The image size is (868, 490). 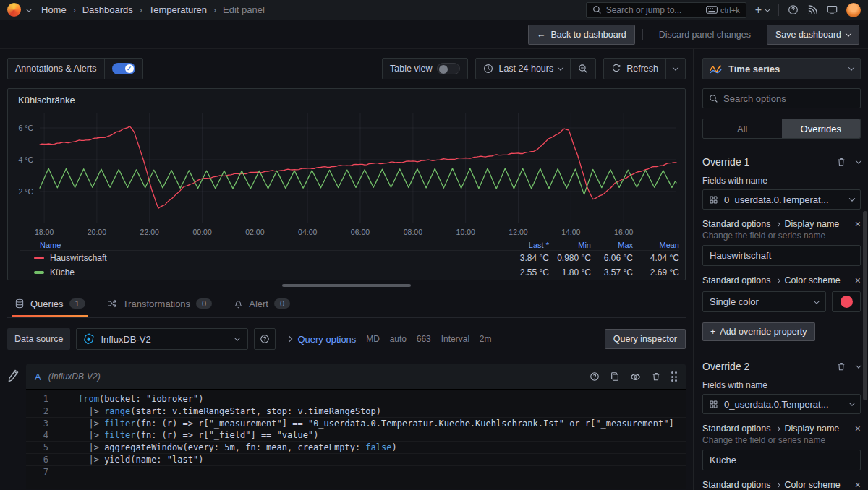 What do you see at coordinates (781, 366) in the screenshot?
I see `override-header: Override 2` at bounding box center [781, 366].